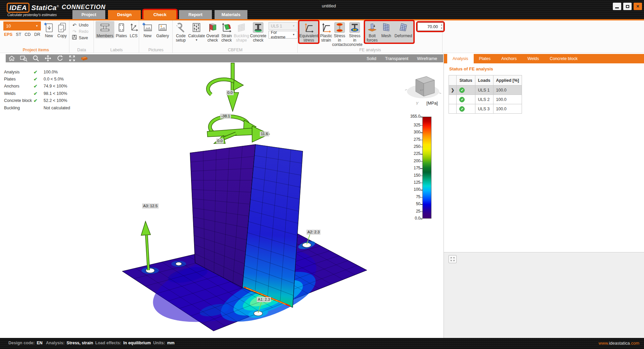  I want to click on legend-unit: [MPa], so click(432, 103).